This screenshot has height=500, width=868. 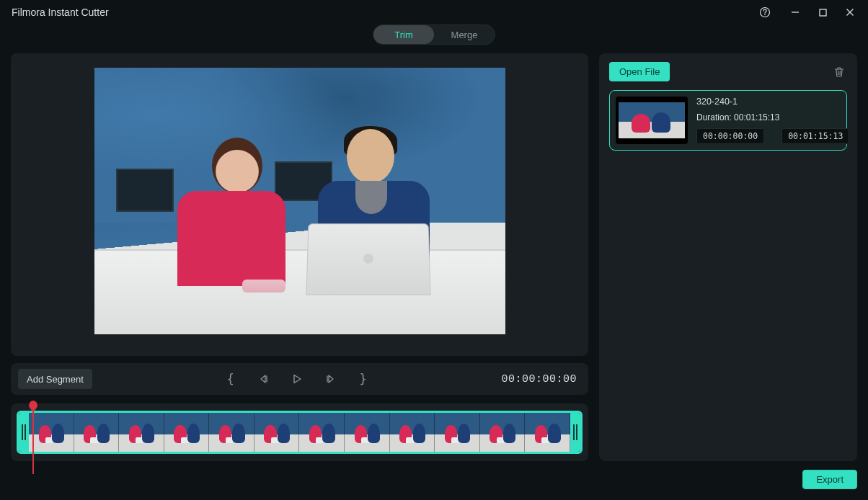 What do you see at coordinates (773, 120) in the screenshot?
I see `clip-info: 320-240-1 Duration: 00:01:15:13 00:00:00…` at bounding box center [773, 120].